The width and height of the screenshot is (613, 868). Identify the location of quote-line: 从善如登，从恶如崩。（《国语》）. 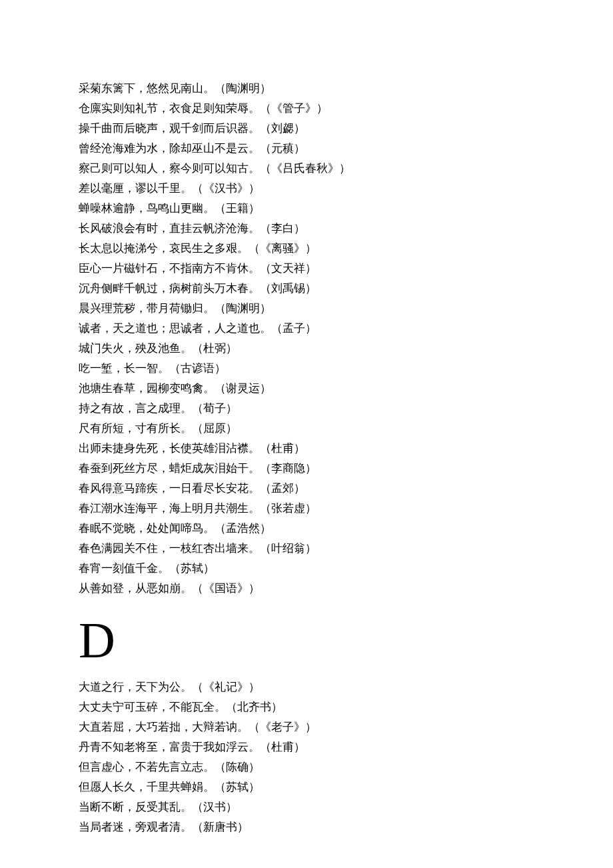
(306, 589).